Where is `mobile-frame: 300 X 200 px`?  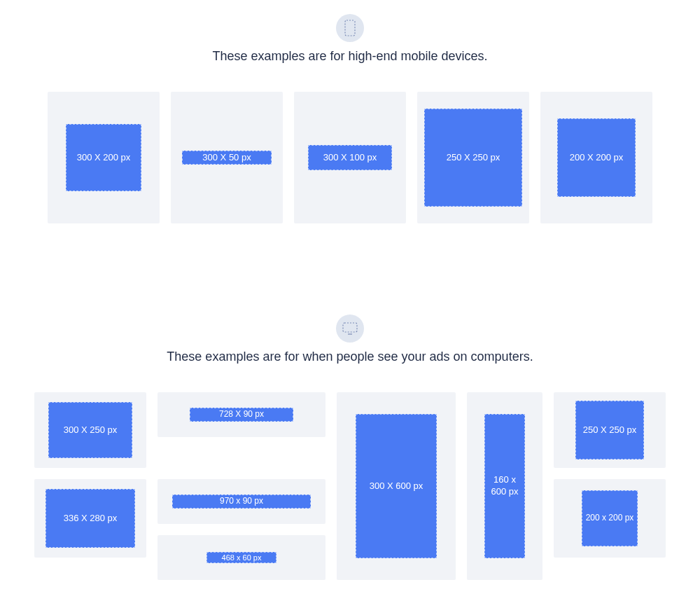
mobile-frame: 300 X 200 px is located at coordinates (104, 158).